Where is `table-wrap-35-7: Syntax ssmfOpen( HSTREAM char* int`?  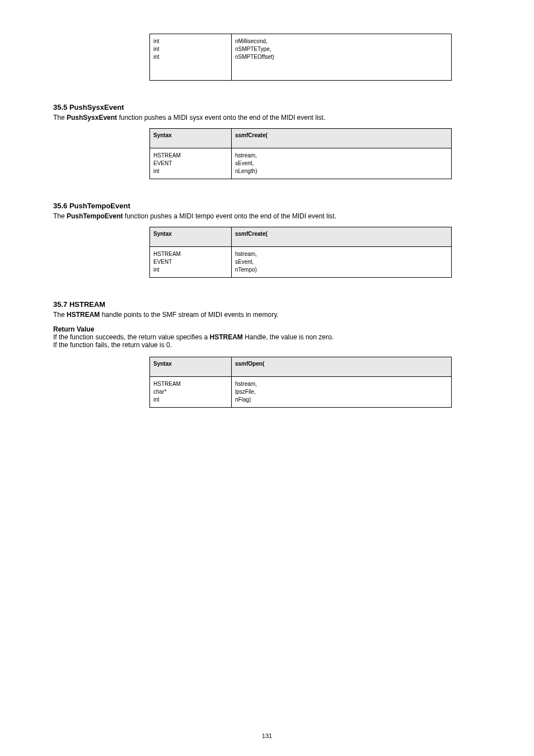 table-wrap-35-7: Syntax ssmfOpen( HSTREAM char* int is located at coordinates (301, 382).